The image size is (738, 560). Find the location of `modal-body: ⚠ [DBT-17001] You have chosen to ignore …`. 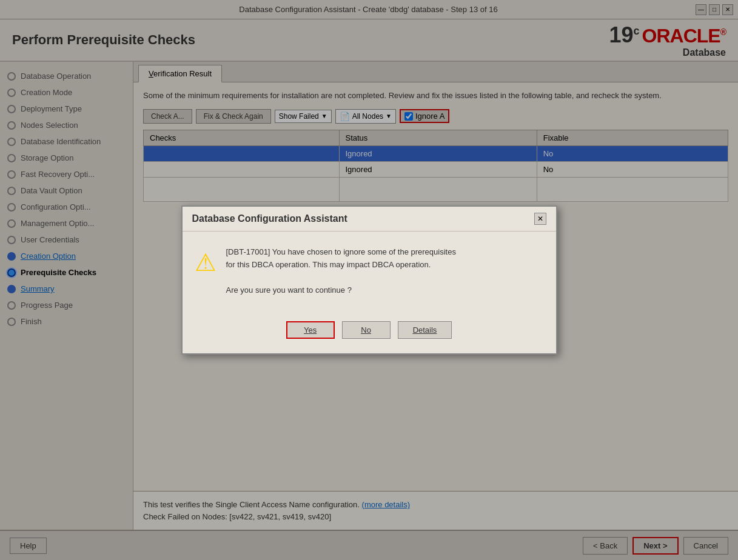

modal-body: ⚠ [DBT-17001] You have chosen to ignore … is located at coordinates (369, 272).